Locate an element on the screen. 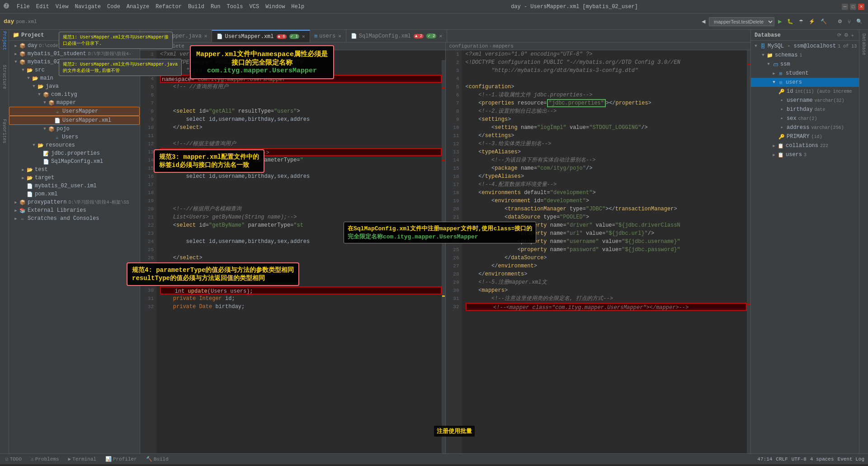 The image size is (868, 466). tree-item-main: ▼ 📂 main is located at coordinates (74, 78).